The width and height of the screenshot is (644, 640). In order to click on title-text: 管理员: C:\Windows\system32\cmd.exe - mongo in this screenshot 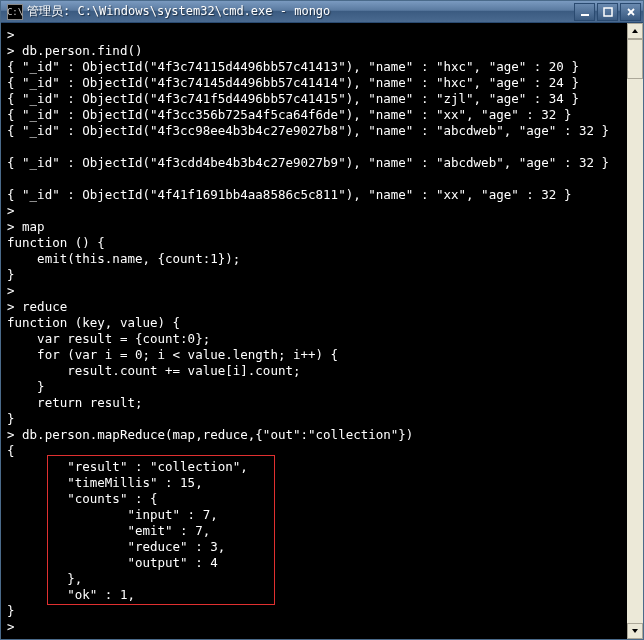, I will do `click(300, 12)`.